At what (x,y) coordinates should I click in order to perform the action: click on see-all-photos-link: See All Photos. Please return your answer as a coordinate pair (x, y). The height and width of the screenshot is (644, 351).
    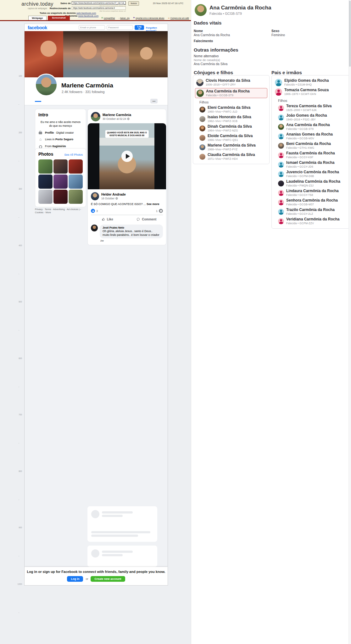
    Looking at the image, I should click on (74, 155).